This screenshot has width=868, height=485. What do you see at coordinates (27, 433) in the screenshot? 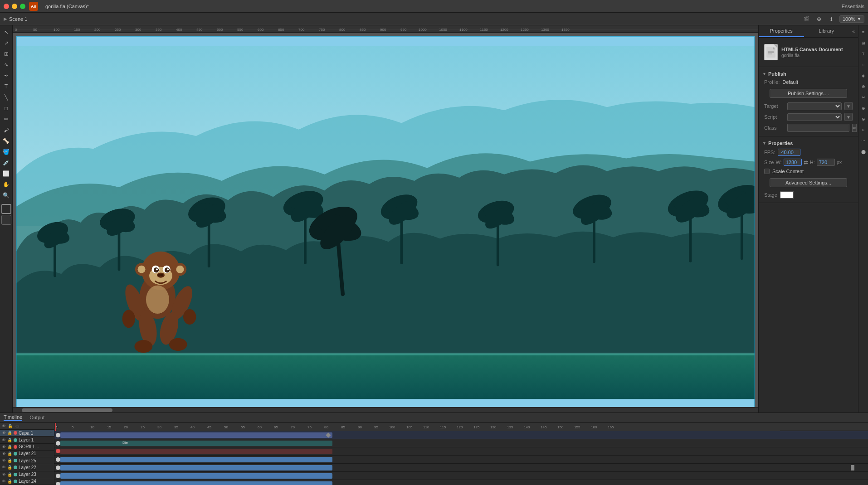
I see `layer-row-capa1: 👁 🔒 Capa 1 +` at bounding box center [27, 433].